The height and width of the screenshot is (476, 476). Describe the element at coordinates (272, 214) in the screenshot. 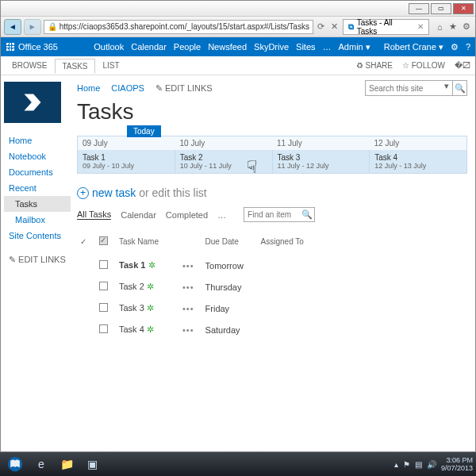

I see `view-selector: All Tasks Calendar Completed … 🔍` at that location.